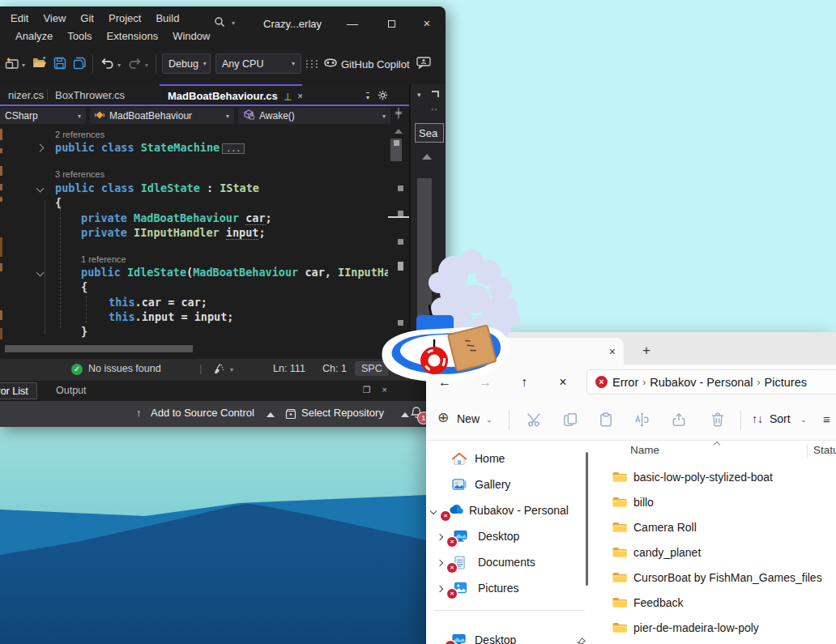 The width and height of the screenshot is (836, 644). What do you see at coordinates (385, 390) in the screenshot?
I see `panel-close-icon: ×` at bounding box center [385, 390].